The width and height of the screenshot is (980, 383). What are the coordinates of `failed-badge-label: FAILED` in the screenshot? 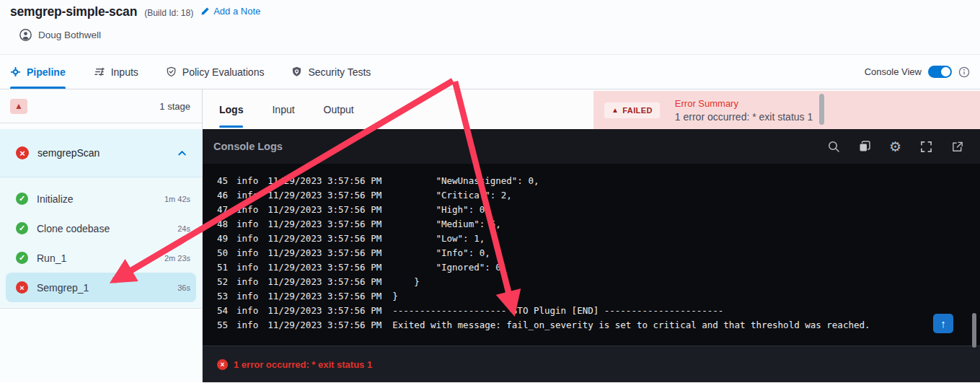 It's located at (637, 110).